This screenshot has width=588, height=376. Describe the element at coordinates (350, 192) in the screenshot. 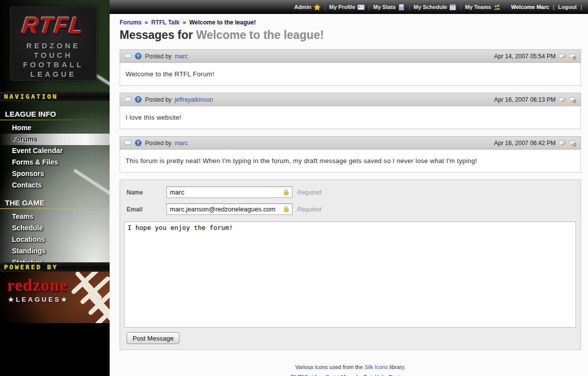

I see `name-row: Name Required` at that location.